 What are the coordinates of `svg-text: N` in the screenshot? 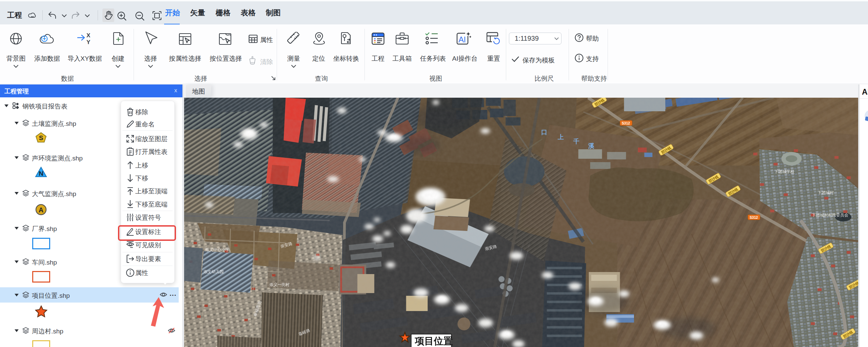 It's located at (41, 174).